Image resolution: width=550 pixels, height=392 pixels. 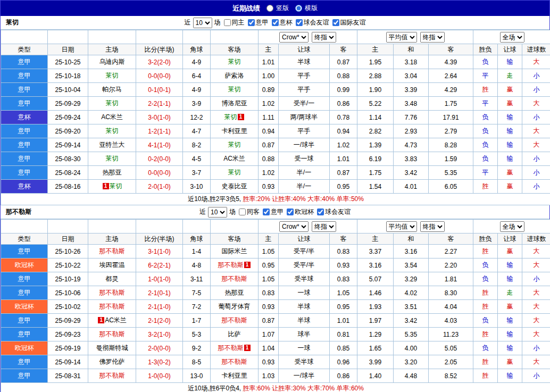 I want to click on away-odds-cell: 0.87, so click(x=344, y=62).